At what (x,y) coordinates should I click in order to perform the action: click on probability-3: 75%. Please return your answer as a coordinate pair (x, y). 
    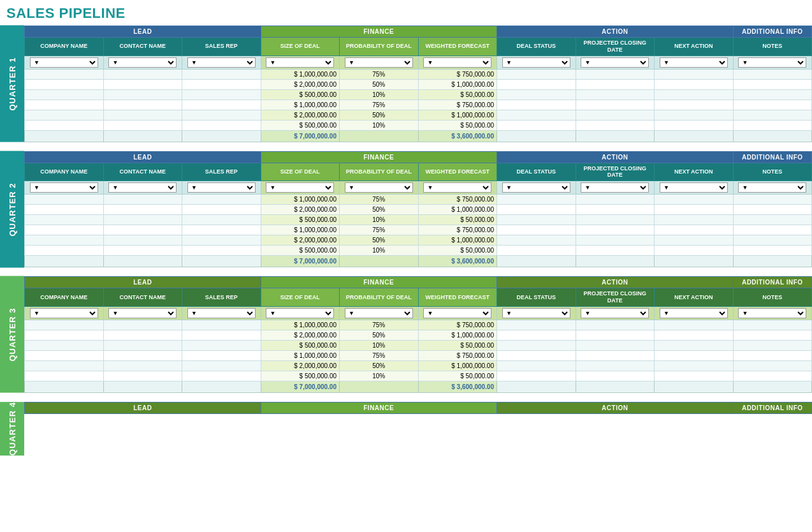
    Looking at the image, I should click on (379, 355).